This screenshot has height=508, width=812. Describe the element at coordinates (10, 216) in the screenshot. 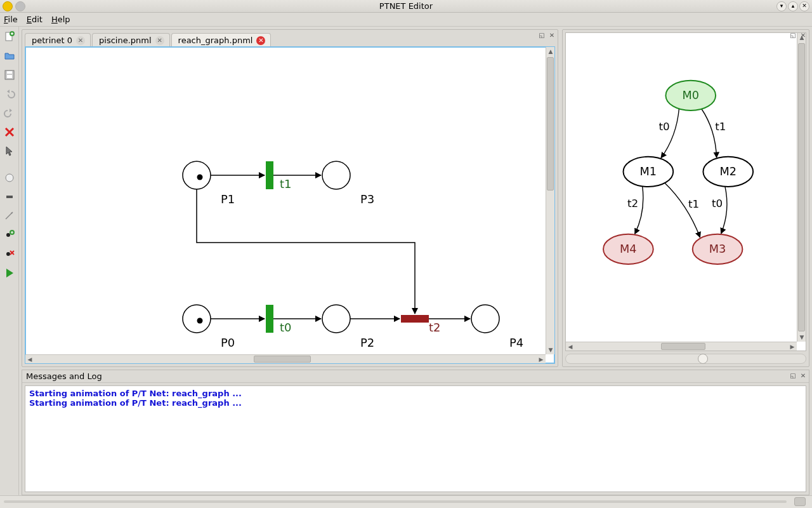

I see `arc-tool-button` at that location.